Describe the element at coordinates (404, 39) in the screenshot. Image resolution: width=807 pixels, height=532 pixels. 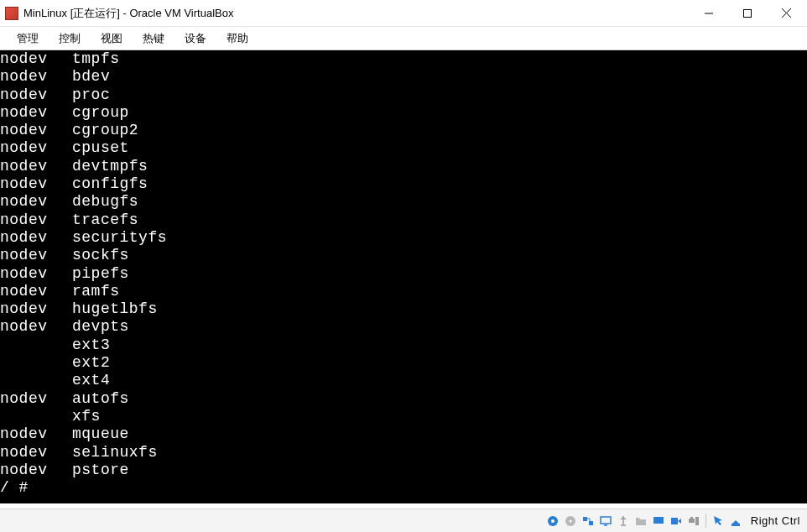
I see `menubar: 管理 控制 视图 热键 设备 帮助` at that location.